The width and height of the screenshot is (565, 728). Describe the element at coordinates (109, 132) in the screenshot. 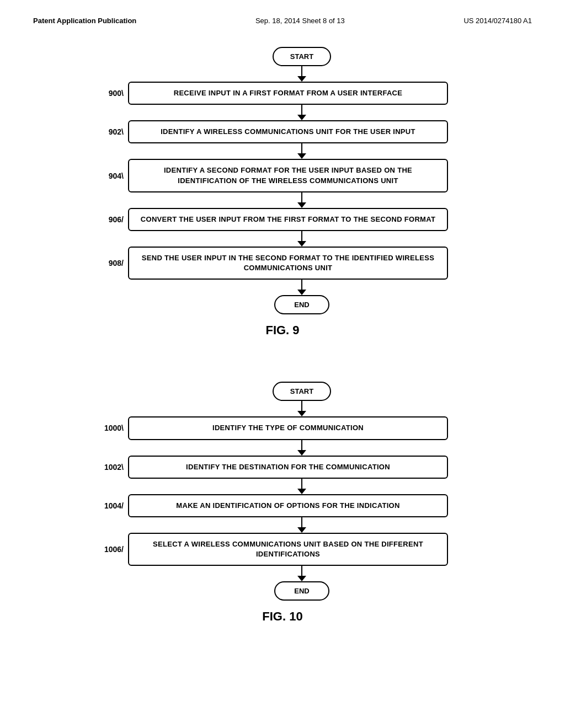

I see `step-label-902: 902\` at that location.